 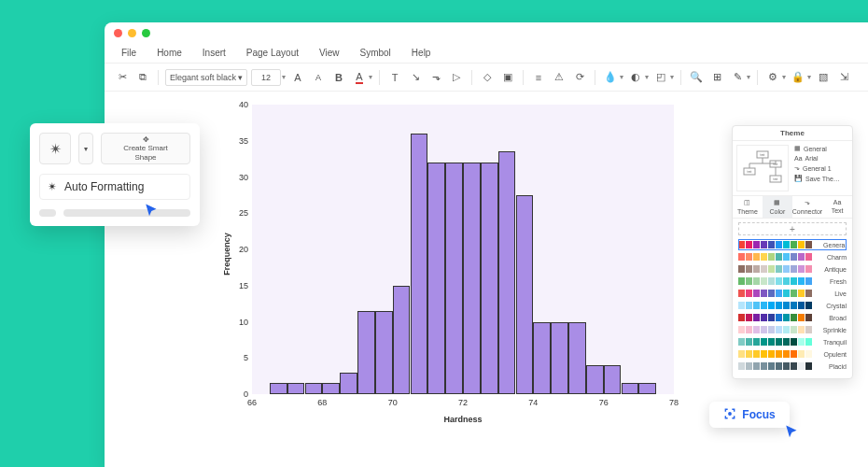 I want to click on palette-row: Fresh, so click(x=792, y=281).